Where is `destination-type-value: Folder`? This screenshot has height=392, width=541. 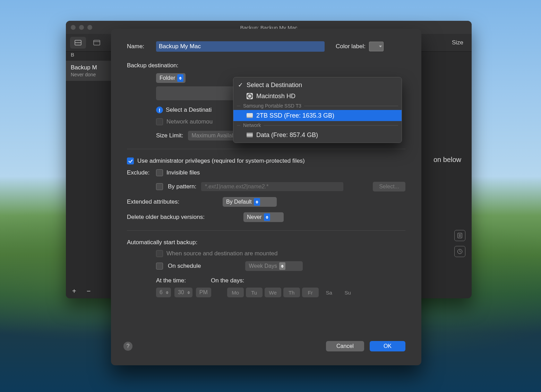 destination-type-value: Folder is located at coordinates (167, 78).